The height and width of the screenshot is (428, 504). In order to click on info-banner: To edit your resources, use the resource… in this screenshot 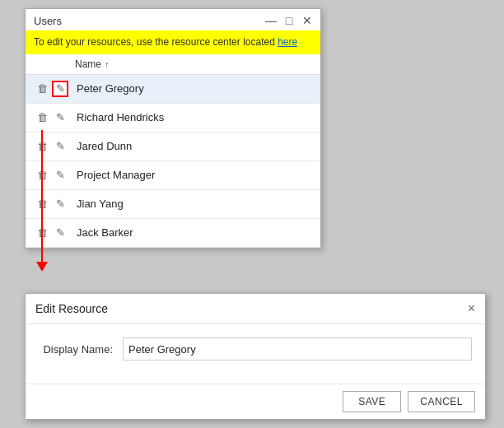, I will do `click(173, 43)`.